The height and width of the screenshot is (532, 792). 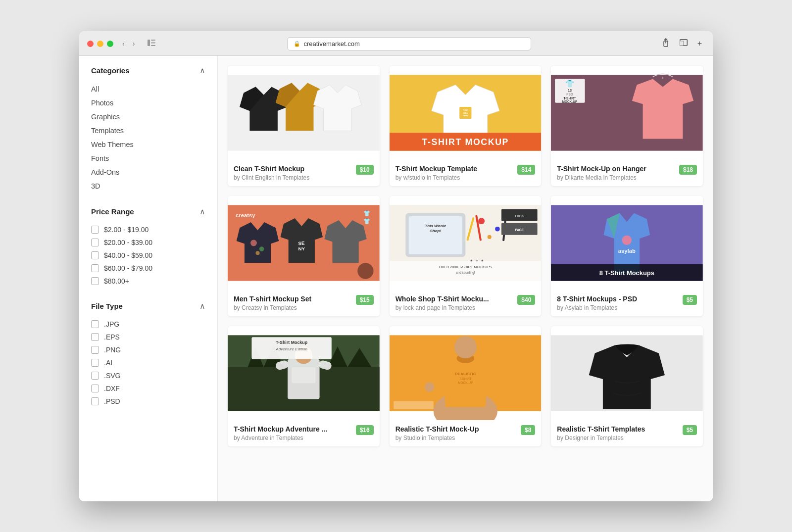 What do you see at coordinates (627, 256) in the screenshot?
I see `product-card: asylab 8 T-Shirt Mockups 8 T-Shirt Mocku…` at bounding box center [627, 256].